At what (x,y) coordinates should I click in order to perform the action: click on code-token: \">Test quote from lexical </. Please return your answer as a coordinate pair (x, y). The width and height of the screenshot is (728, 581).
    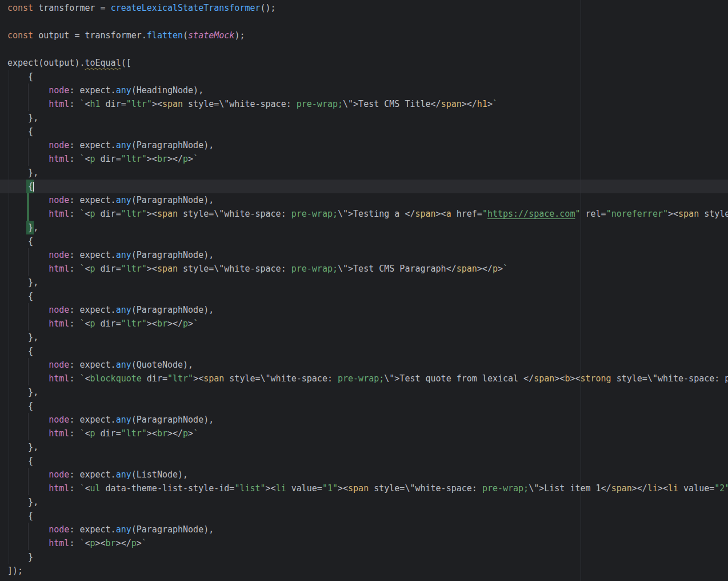
    Looking at the image, I should click on (459, 379).